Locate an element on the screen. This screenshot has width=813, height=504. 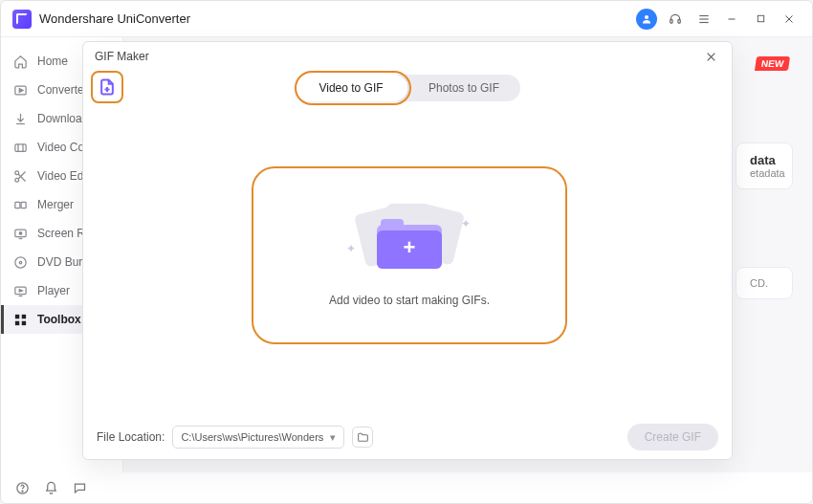
tab-photos-to-gif: Photos to GIF is located at coordinates (464, 88).